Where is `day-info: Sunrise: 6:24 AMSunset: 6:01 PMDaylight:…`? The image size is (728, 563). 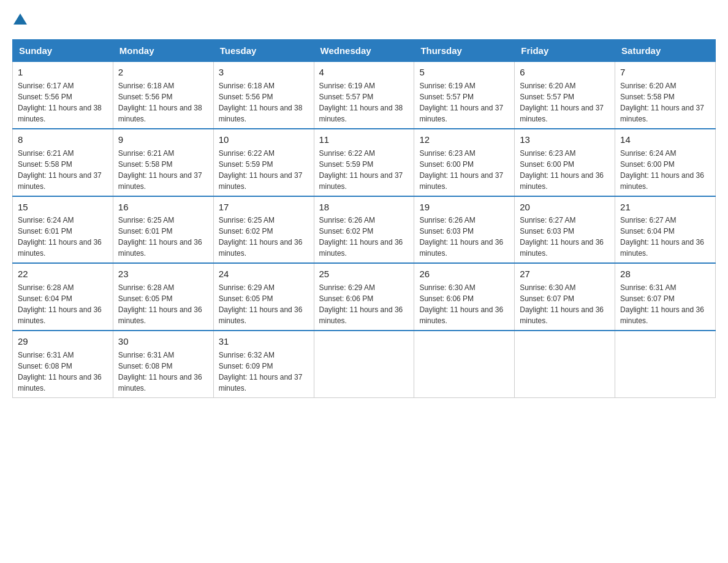
day-info: Sunrise: 6:24 AMSunset: 6:01 PMDaylight:… is located at coordinates (63, 237).